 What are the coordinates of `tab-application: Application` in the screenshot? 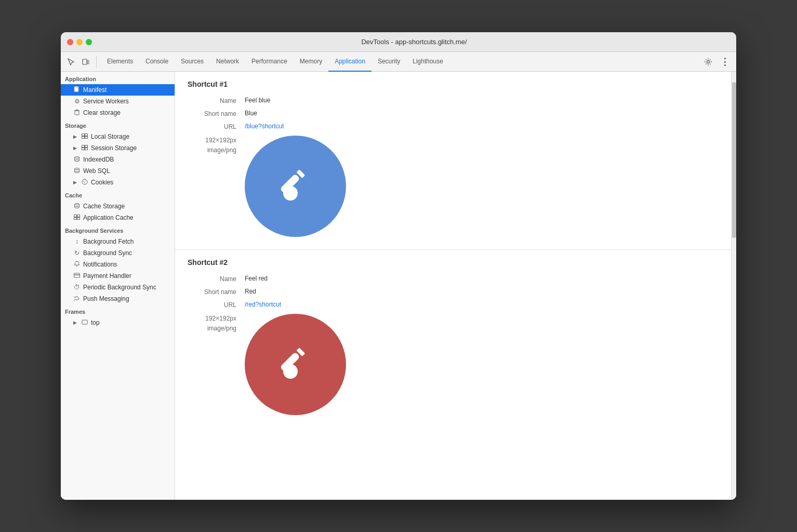 It's located at (350, 62).